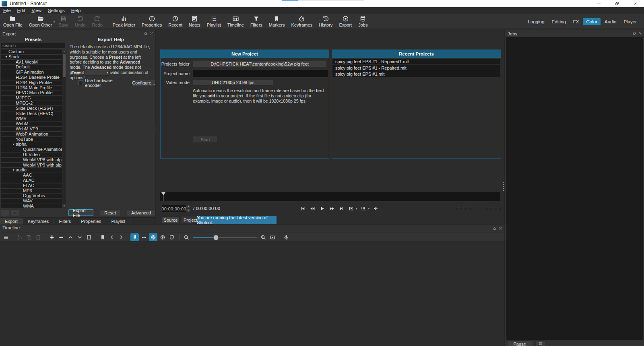 The height and width of the screenshot is (346, 644). Describe the element at coordinates (260, 64) in the screenshot. I see `projects-folder-button: D:\CHPSTICK HEAT\content\cooking\52w pig…` at that location.